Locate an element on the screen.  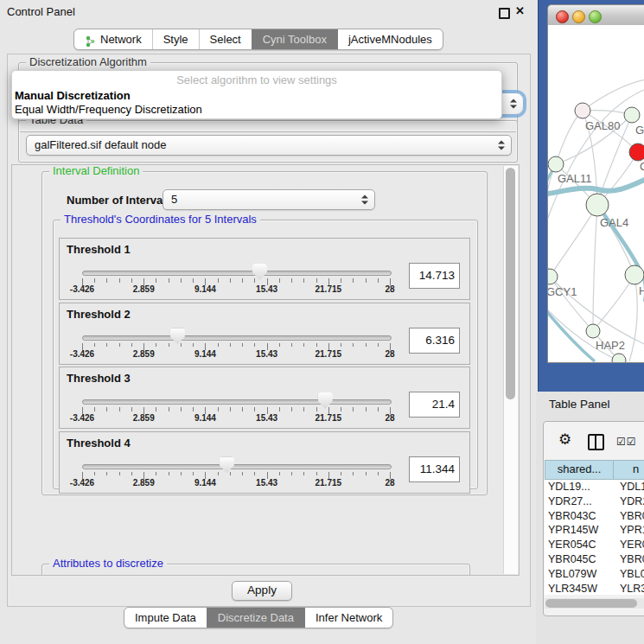
thresholds-group-title: Threshold's Coordinates for 5 Intervals is located at coordinates (161, 220).